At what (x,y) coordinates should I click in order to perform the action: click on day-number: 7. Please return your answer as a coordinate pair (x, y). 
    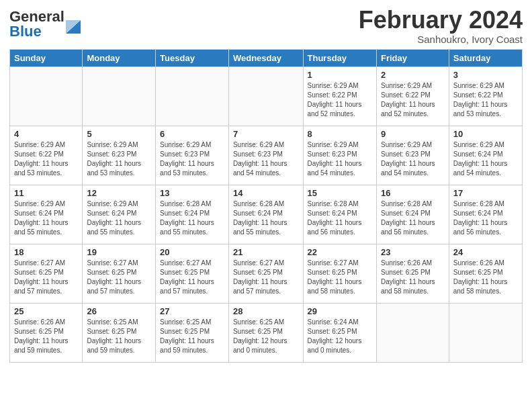
    Looking at the image, I should click on (266, 134).